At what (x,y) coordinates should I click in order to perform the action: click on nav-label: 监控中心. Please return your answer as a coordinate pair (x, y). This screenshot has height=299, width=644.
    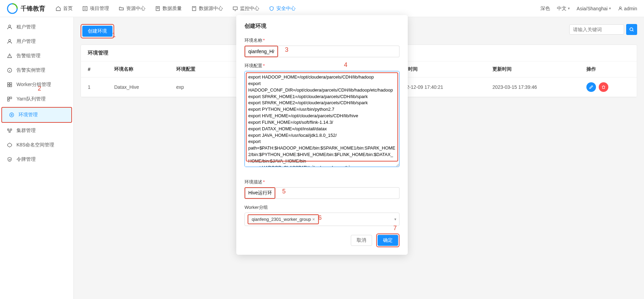
    Looking at the image, I should click on (250, 9).